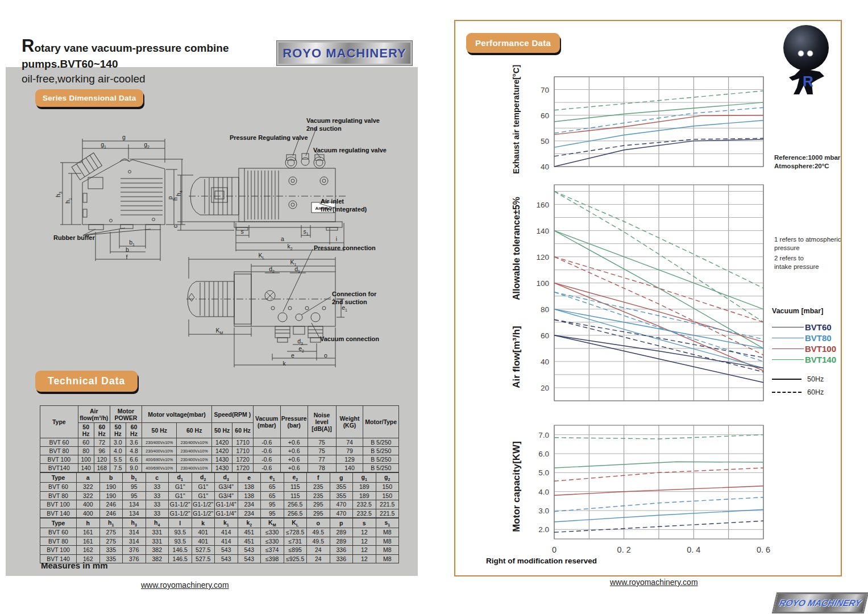  What do you see at coordinates (296, 513) in the screenshot?
I see `table-cell: 256.5` at bounding box center [296, 513].